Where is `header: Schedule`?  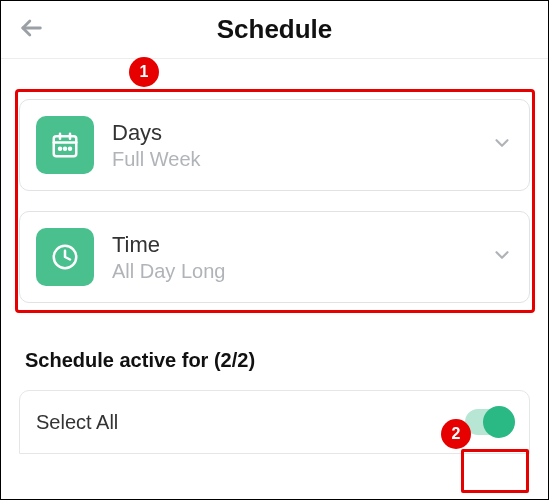 header: Schedule is located at coordinates (274, 30).